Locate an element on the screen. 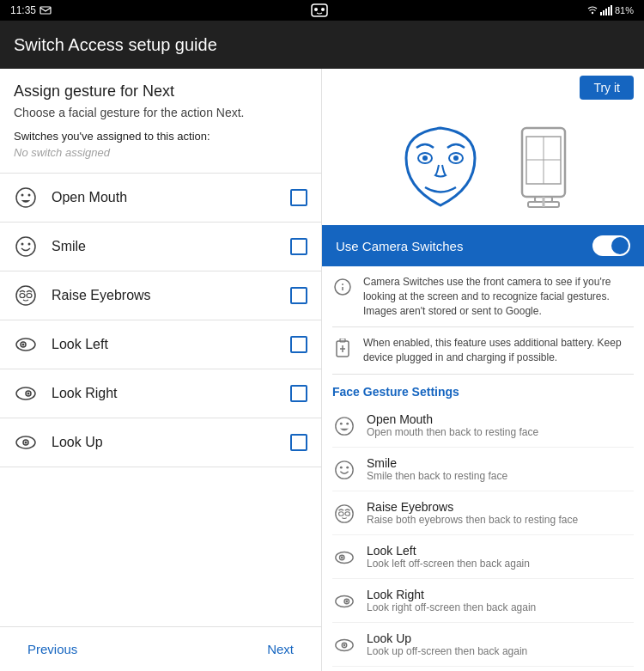 This screenshot has height=671, width=644. gesture-checkbox-look-left is located at coordinates (299, 345).